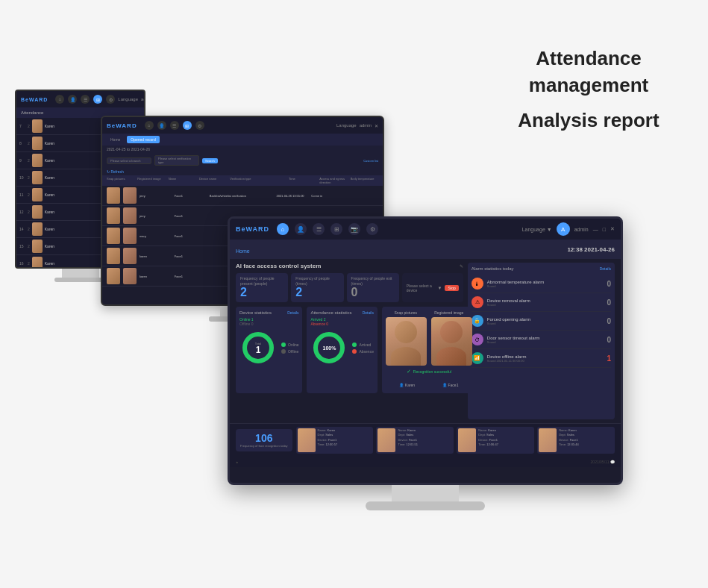 The width and height of the screenshot is (708, 588). What do you see at coordinates (262, 293) in the screenshot?
I see `freq-present-value: 2` at bounding box center [262, 293].